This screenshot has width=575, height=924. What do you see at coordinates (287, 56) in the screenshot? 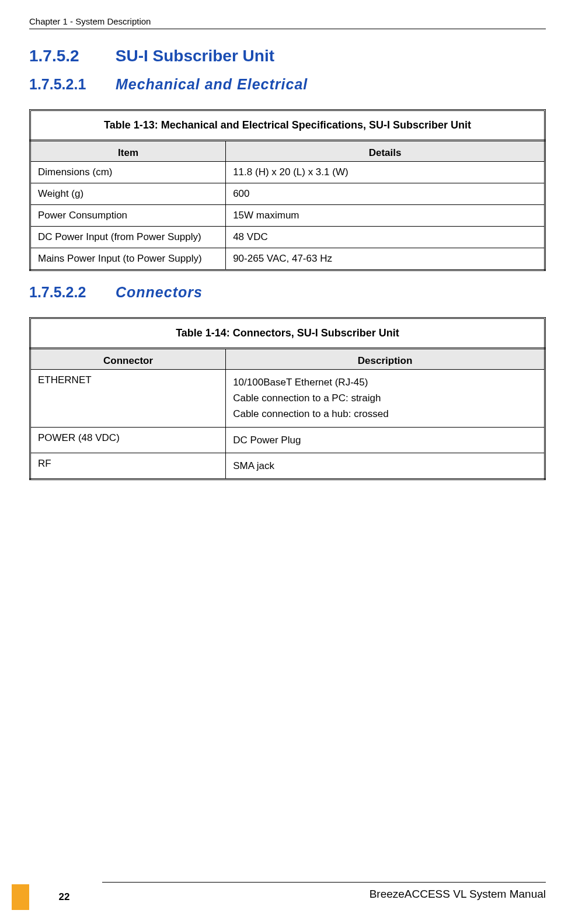
I see `section-heading: 1.7.5.2 SU-I Subscriber Unit` at bounding box center [287, 56].